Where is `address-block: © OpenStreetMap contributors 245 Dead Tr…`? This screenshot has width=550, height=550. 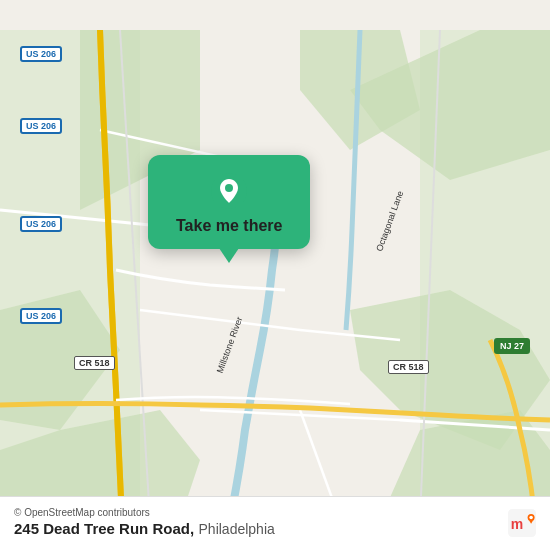
address-block: © OpenStreetMap contributors 245 Dead Tr… is located at coordinates (144, 522).